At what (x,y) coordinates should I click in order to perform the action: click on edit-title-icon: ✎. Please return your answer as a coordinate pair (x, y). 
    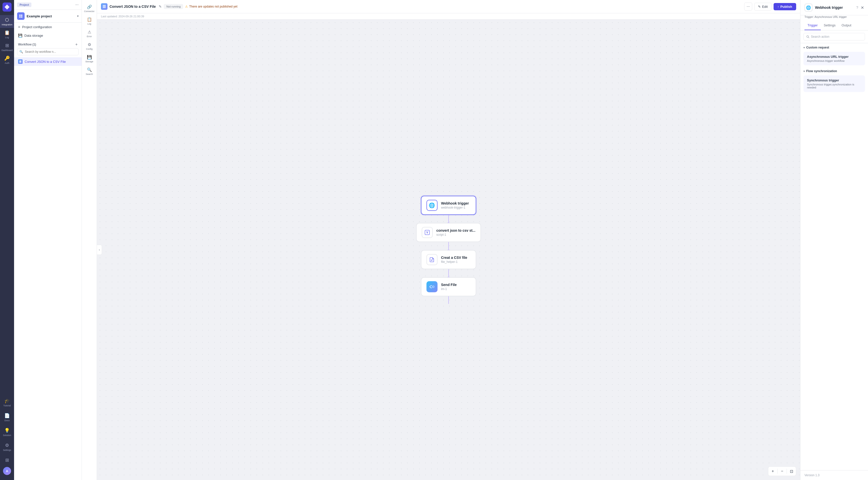
    Looking at the image, I should click on (160, 6).